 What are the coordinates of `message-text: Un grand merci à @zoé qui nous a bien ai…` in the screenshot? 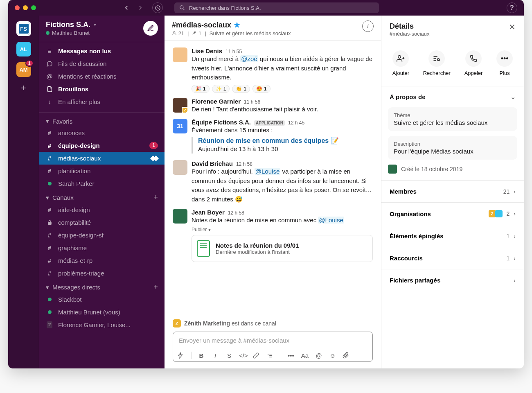 It's located at (282, 68).